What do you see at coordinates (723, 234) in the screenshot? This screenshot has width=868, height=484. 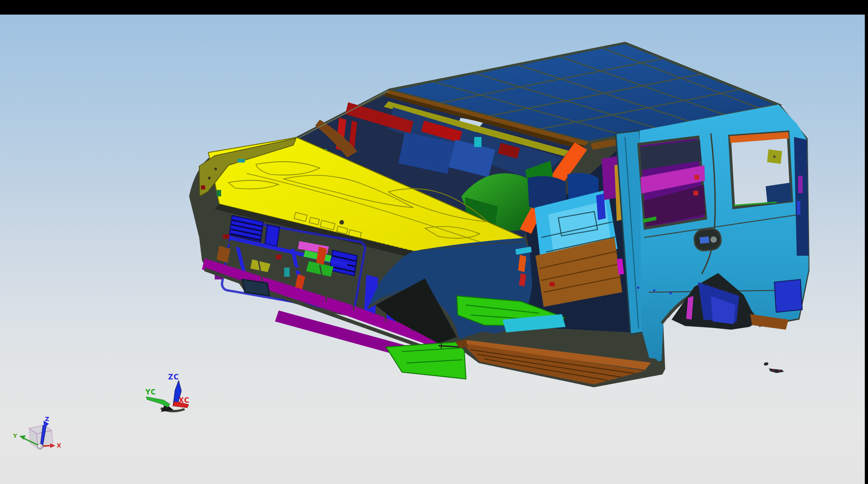 I see `bodyside-panel` at bounding box center [723, 234].